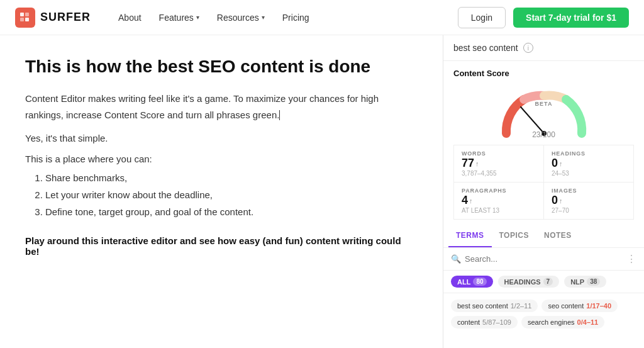 The image size is (644, 348). I want to click on logo-icon, so click(25, 18).